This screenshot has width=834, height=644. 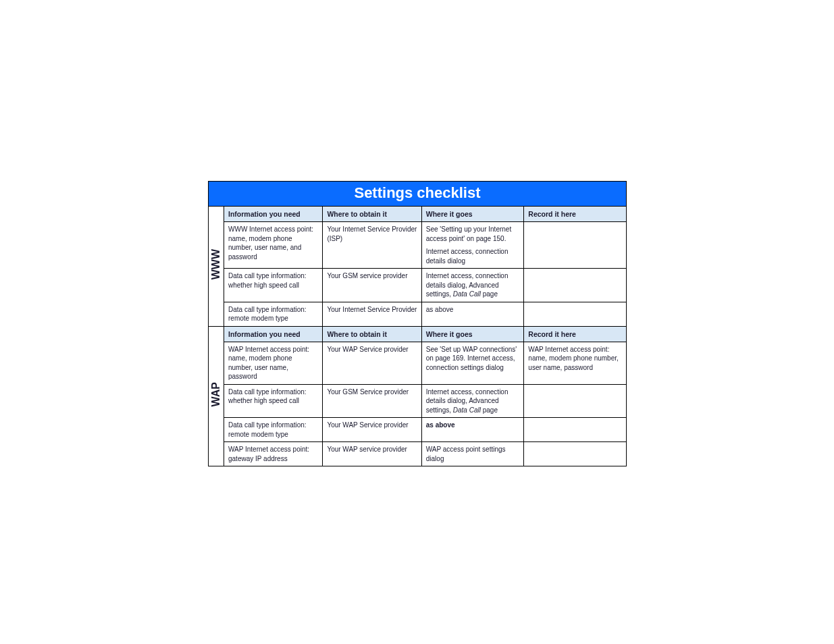 What do you see at coordinates (273, 246) in the screenshot?
I see `cell-info: WWW Internet access point: name, modem p…` at bounding box center [273, 246].